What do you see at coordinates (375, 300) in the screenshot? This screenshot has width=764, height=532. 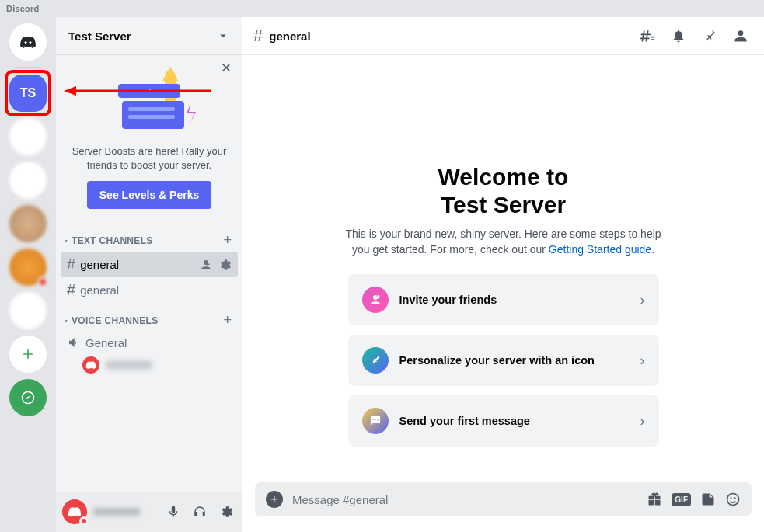 I see `invite-friends-icon` at bounding box center [375, 300].